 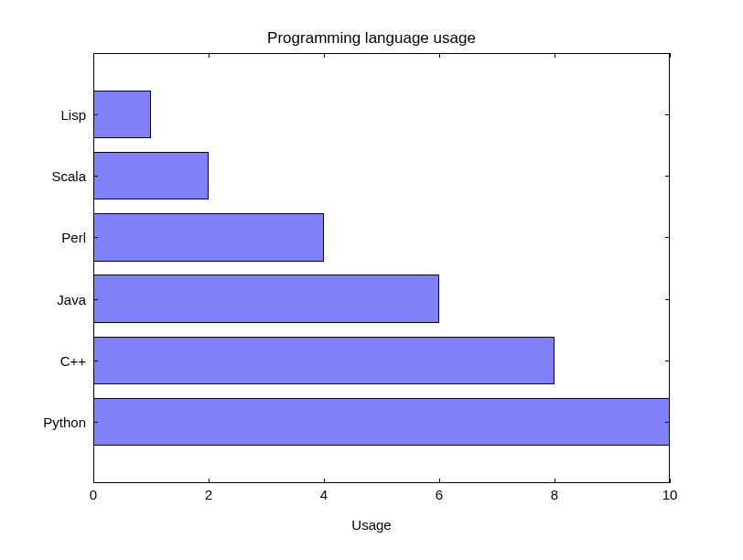 What do you see at coordinates (71, 298) in the screenshot?
I see `ytick-label: Java` at bounding box center [71, 298].